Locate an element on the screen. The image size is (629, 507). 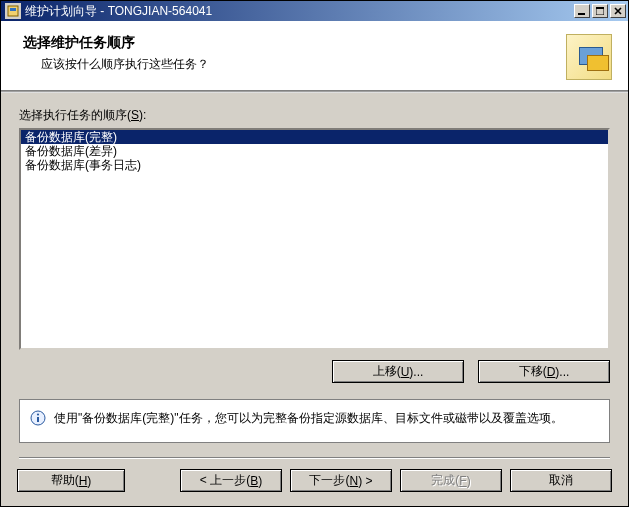
window-title: 维护计划向导 - TONGJIAN-564041 is located at coordinates (298, 12).